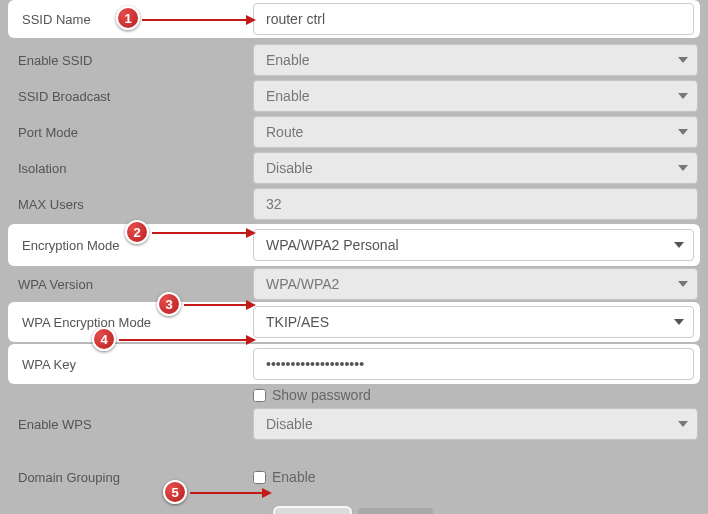 Image resolution: width=708 pixels, height=514 pixels. Describe the element at coordinates (476, 204) in the screenshot. I see `max-users-input` at that location.